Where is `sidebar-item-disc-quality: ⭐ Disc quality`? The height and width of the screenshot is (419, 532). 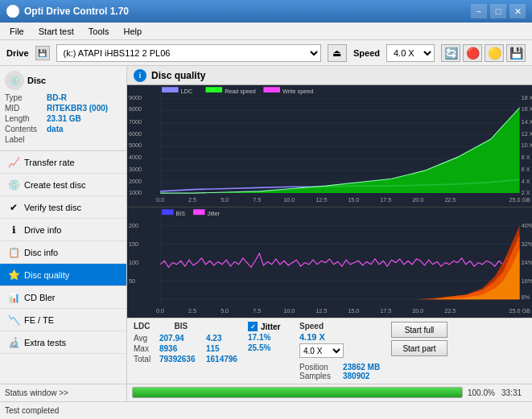 sidebar-item-disc-quality: ⭐ Disc quality is located at coordinates (63, 275).